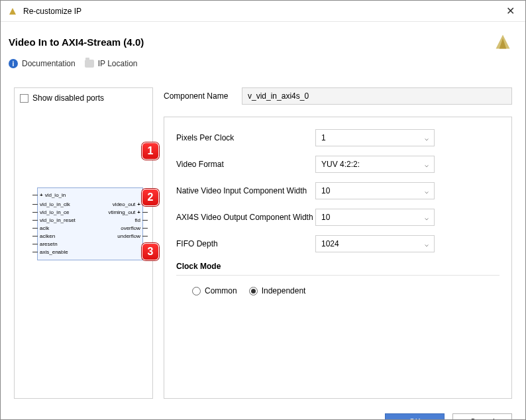 This screenshot has height=420, width=526. Describe the element at coordinates (52, 11) in the screenshot. I see `window-title: Re-customize IP` at that location.